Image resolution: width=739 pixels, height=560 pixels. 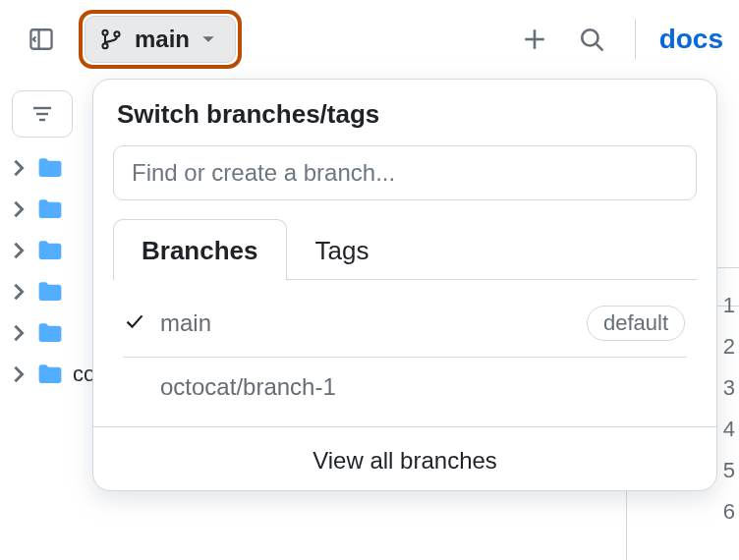 What do you see at coordinates (200, 250) in the screenshot?
I see `tab-branches: Branches` at bounding box center [200, 250].